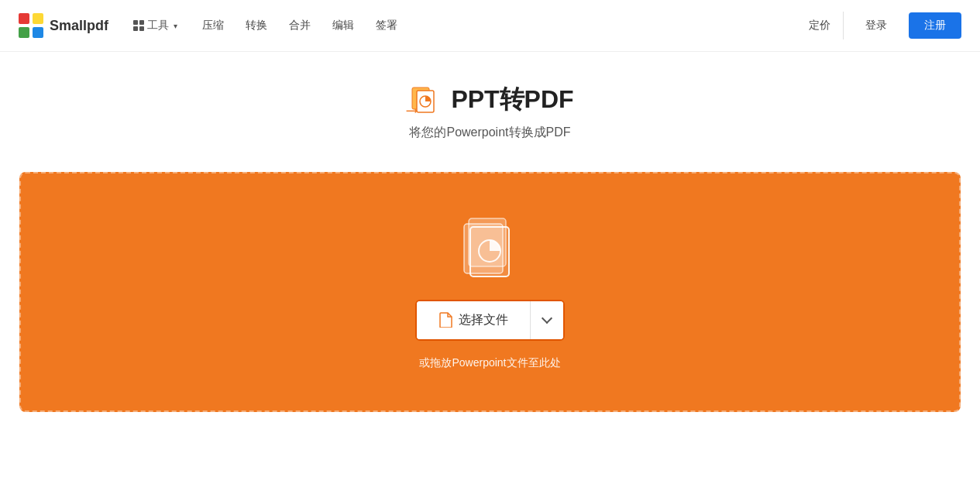  What do you see at coordinates (300, 26) in the screenshot?
I see `nav-links: 压缩 转换 合并 编辑 签署` at bounding box center [300, 26].